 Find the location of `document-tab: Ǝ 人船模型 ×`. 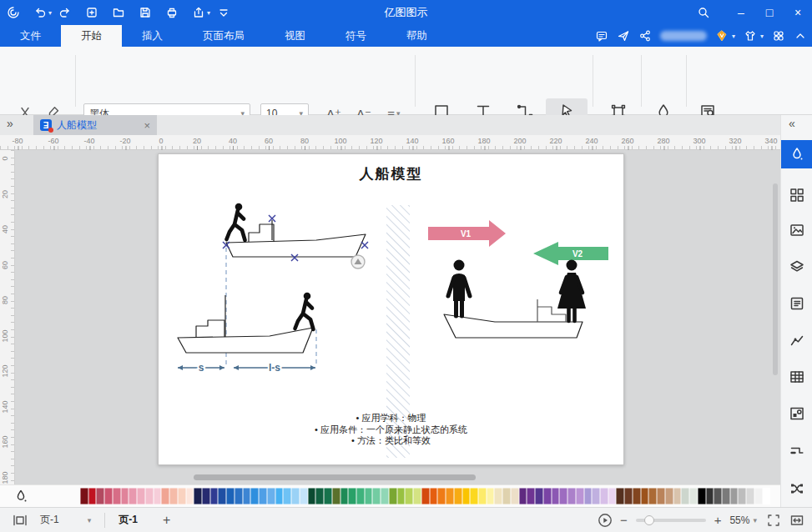

document-tab: Ǝ 人船模型 × is located at coordinates (95, 125).